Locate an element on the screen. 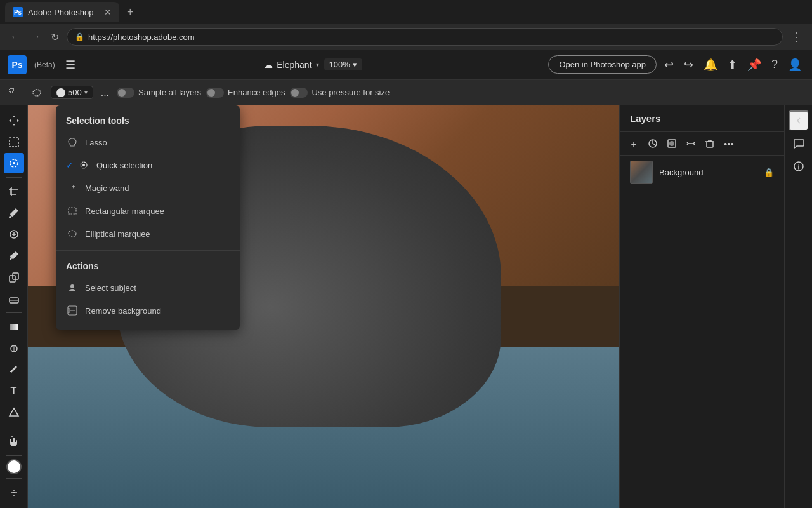  eyedropper-tool is located at coordinates (14, 213).